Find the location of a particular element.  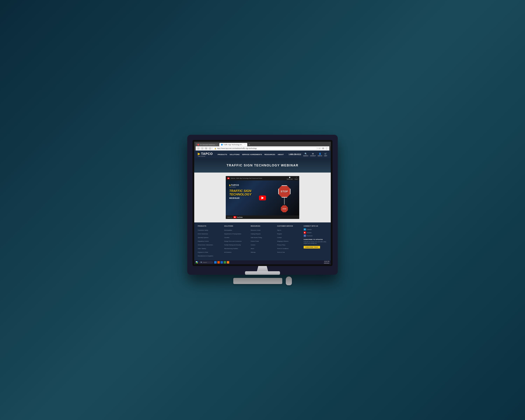

watch-later-label: Watch later is located at coordinates (290, 179).